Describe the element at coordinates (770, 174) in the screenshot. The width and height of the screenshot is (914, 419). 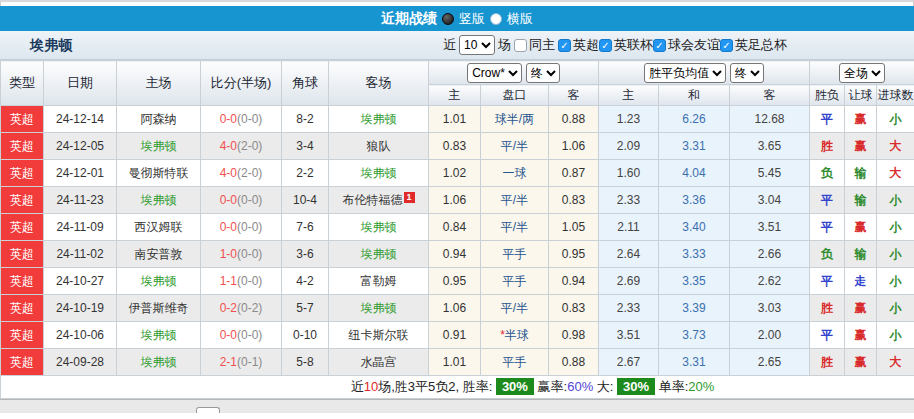
I see `avg-away-odds: 5.45` at that location.